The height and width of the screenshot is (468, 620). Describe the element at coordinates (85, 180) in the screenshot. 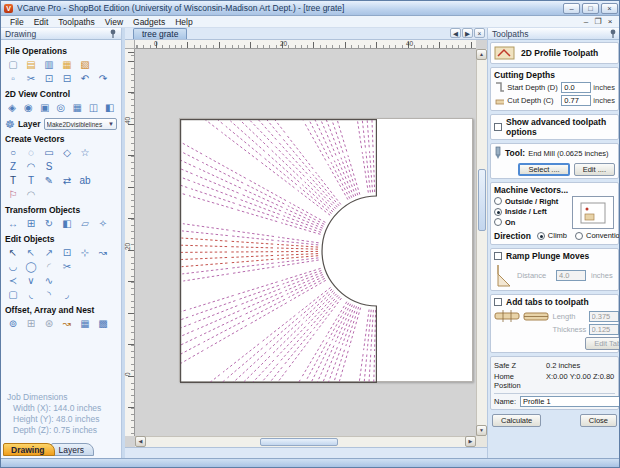

I see `convert-text-icon: ab` at that location.